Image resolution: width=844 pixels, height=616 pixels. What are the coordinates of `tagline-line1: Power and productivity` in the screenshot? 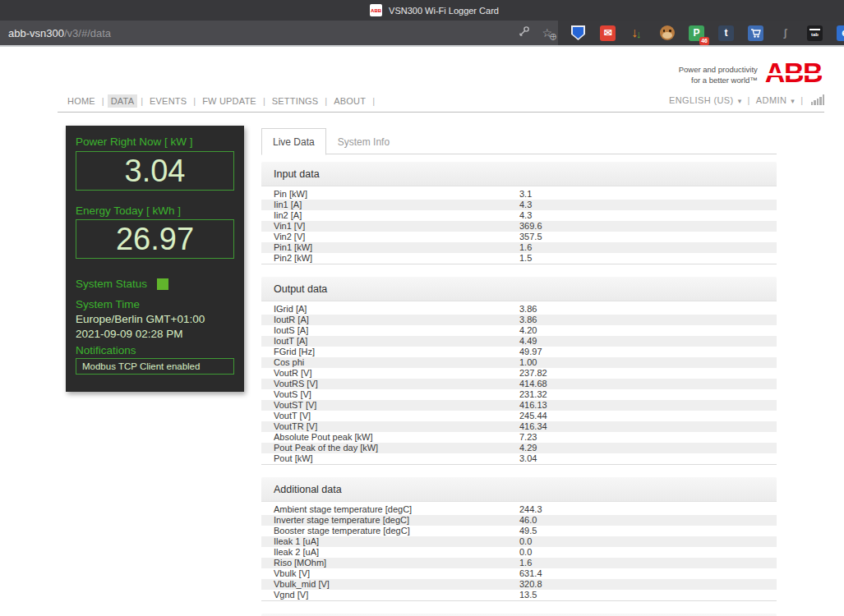 It's located at (718, 69).